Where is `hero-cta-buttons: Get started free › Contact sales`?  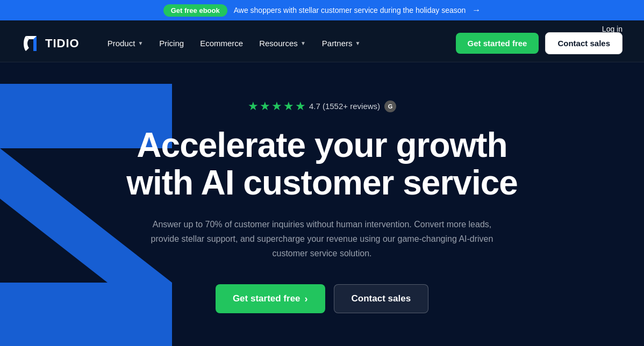 hero-cta-buttons: Get started free › Contact sales is located at coordinates (322, 299).